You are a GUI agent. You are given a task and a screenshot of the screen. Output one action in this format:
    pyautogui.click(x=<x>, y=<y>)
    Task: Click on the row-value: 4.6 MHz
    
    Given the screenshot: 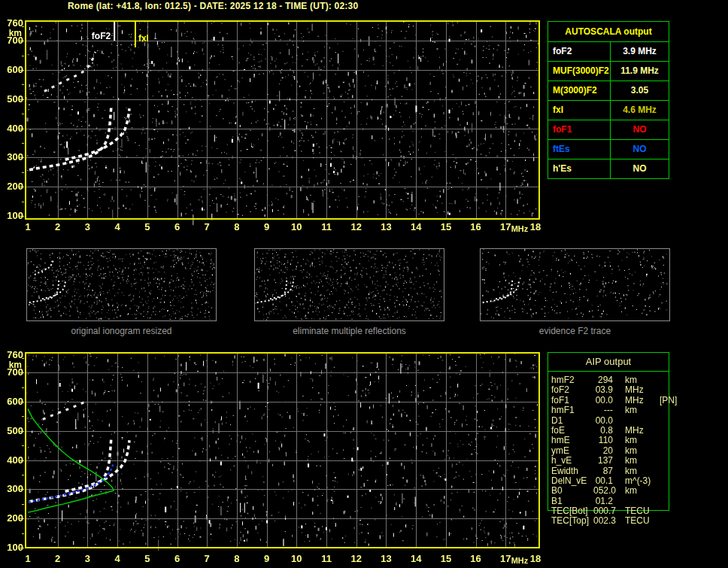 What is the action you would take?
    pyautogui.click(x=639, y=110)
    